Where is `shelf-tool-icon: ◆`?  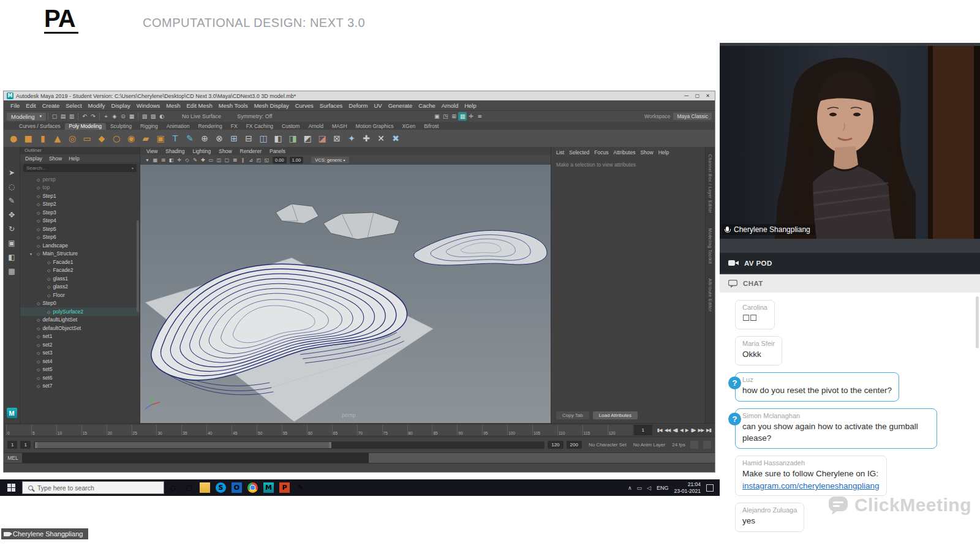 shelf-tool-icon: ◆ is located at coordinates (102, 138).